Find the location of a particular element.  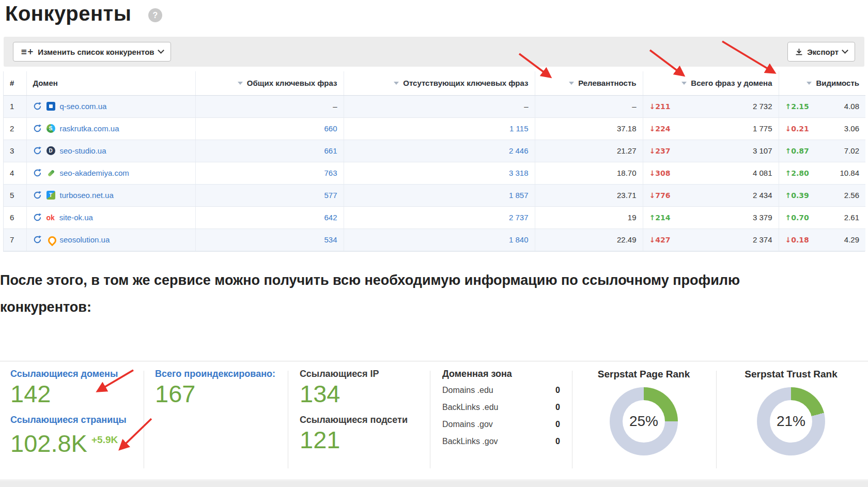

common-value: 763 is located at coordinates (270, 173).